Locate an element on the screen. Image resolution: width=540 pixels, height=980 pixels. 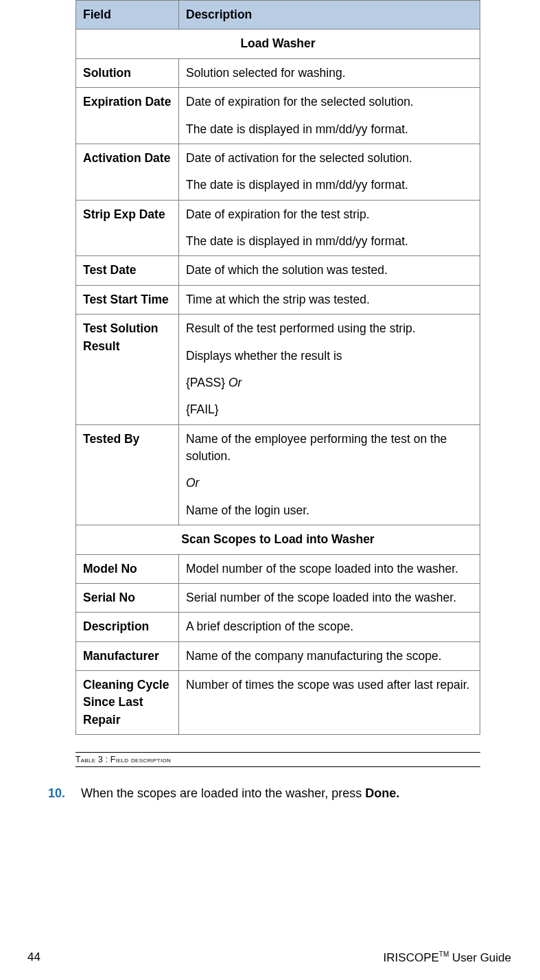
step-number: 10. is located at coordinates (60, 794).